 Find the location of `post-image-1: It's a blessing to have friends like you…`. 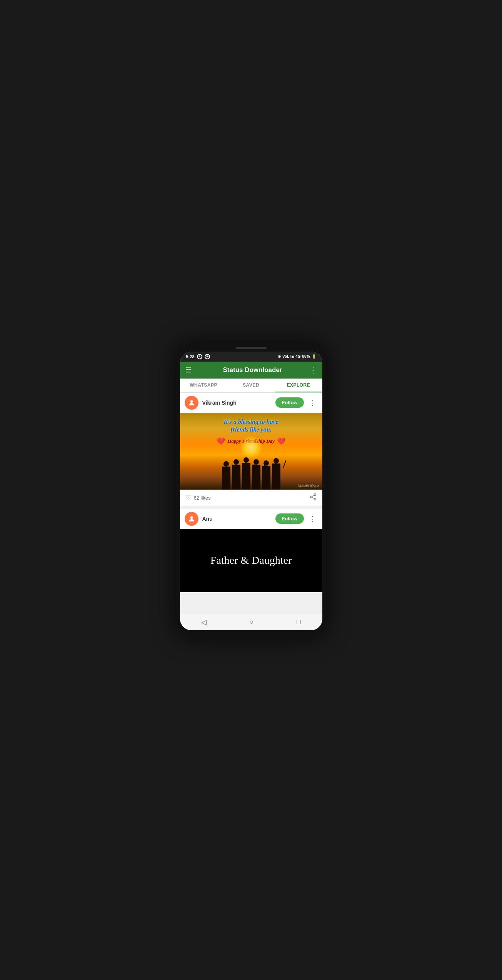

post-image-1: It's a blessing to have friends like you… is located at coordinates (251, 451).